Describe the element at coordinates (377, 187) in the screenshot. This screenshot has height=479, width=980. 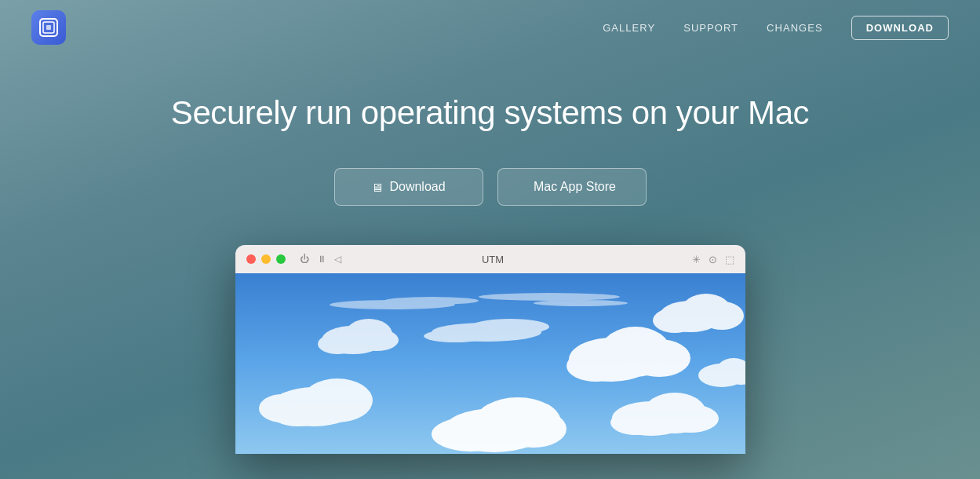
I see `download-icon: 🖥` at that location.